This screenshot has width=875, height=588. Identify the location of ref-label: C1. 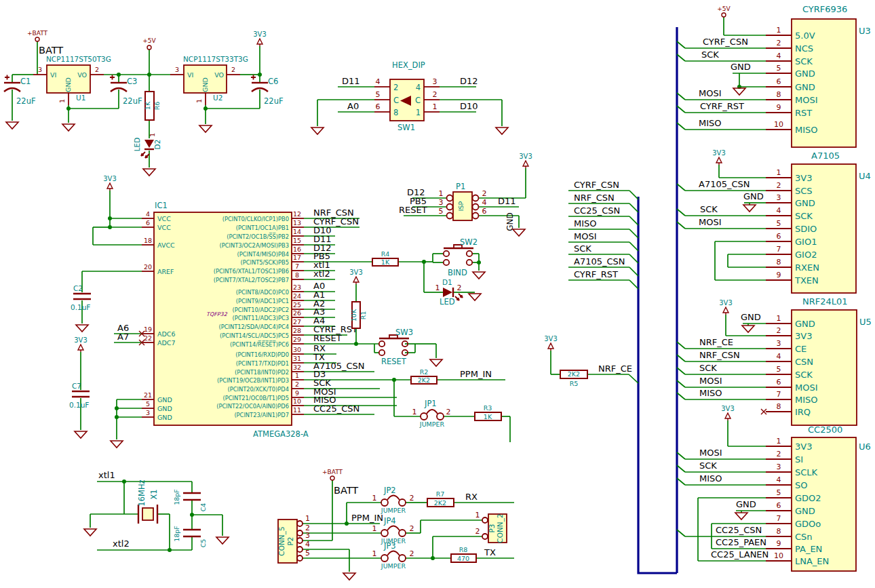
(26, 81).